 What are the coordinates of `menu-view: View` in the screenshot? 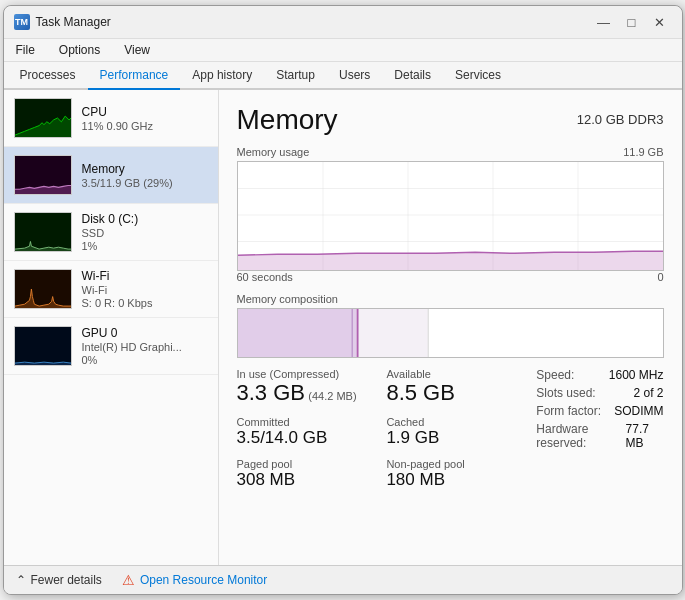 It's located at (137, 50).